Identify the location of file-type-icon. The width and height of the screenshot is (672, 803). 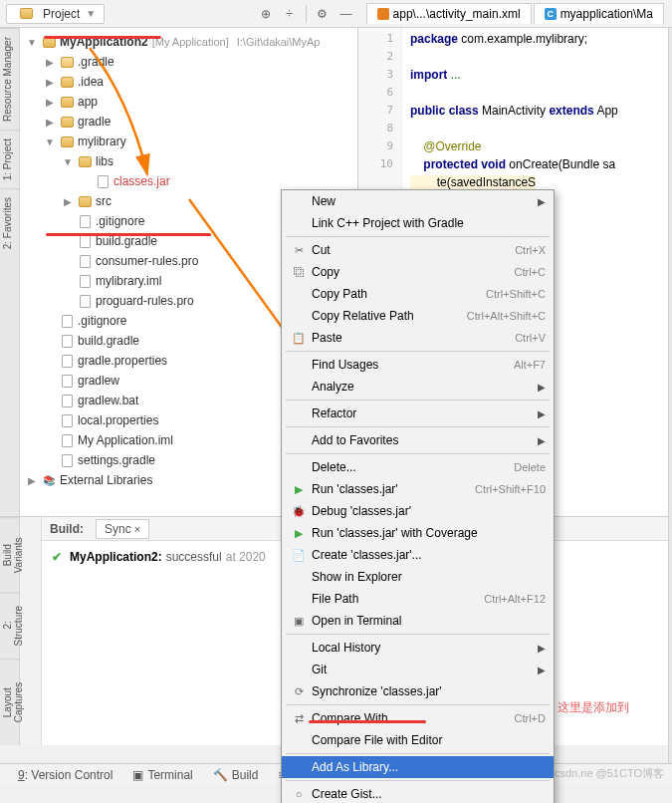
(383, 14).